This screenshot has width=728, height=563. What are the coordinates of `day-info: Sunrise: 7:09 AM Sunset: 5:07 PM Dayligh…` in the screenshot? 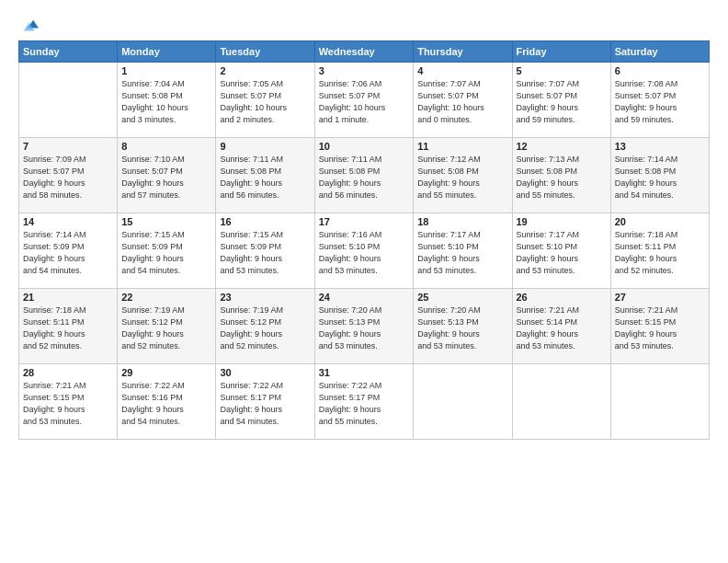 It's located at (68, 178).